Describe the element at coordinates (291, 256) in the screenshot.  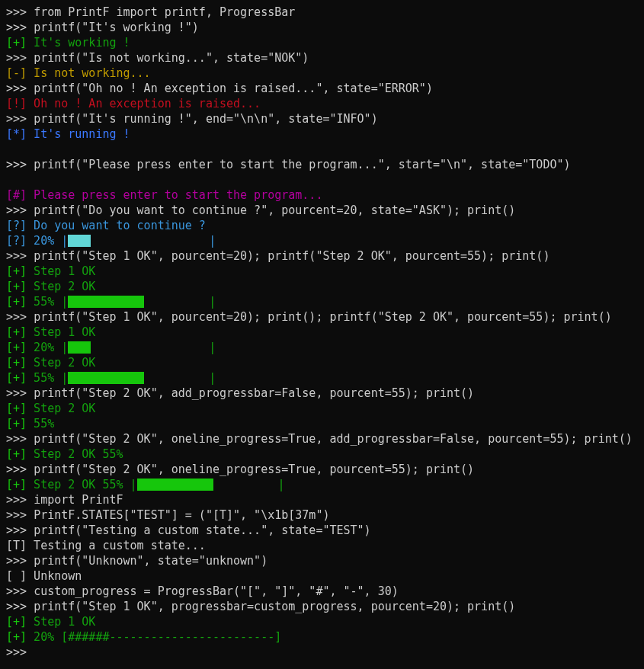
I see `command-text: printf("Step 1 OK", pourcent=20); printf…` at that location.